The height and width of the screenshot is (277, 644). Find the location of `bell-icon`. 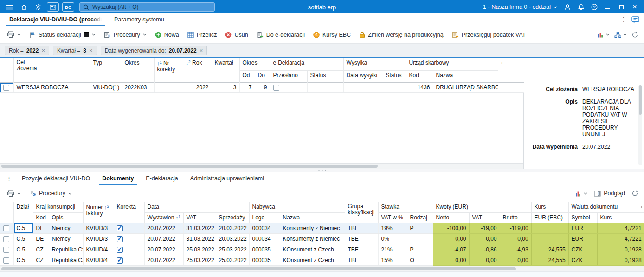

bell-icon is located at coordinates (581, 7).